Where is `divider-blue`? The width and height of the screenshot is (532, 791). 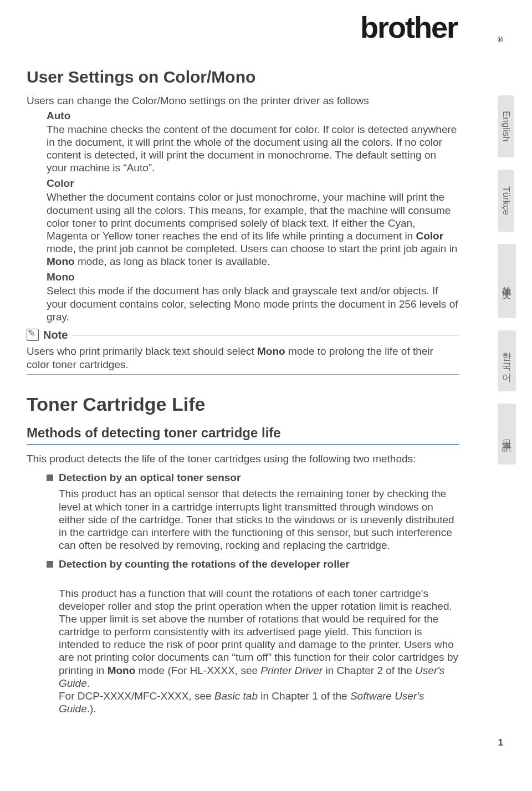
divider-blue is located at coordinates (243, 445).